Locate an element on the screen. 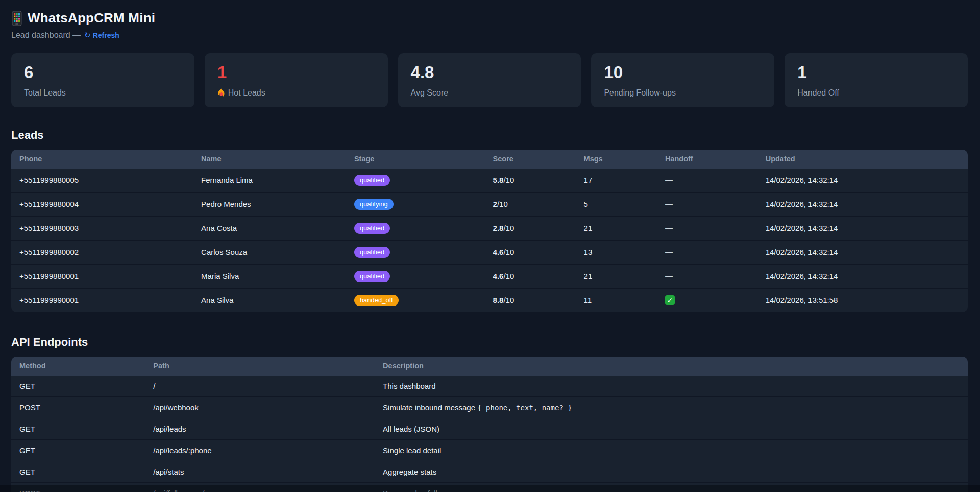  leads-section-title: Leads is located at coordinates (489, 135).